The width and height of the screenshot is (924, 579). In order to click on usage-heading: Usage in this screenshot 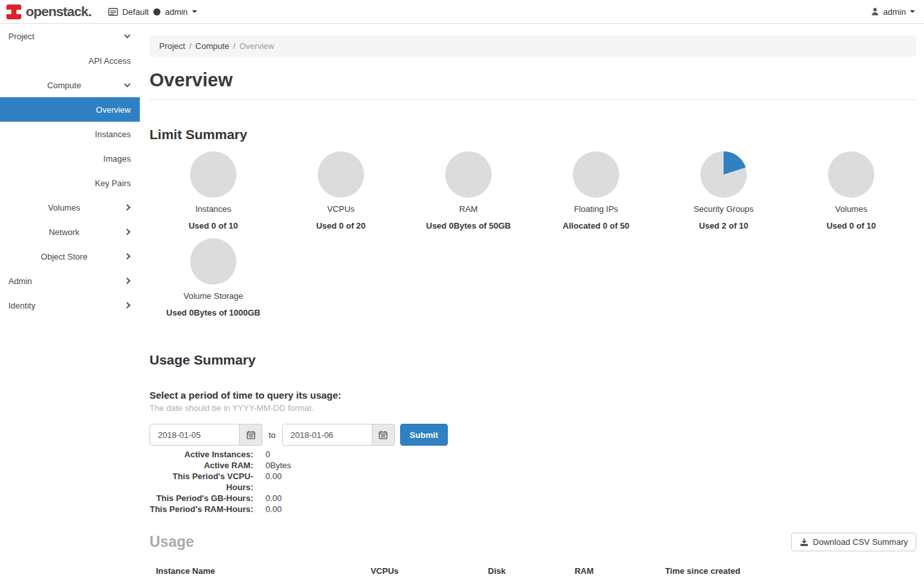, I will do `click(171, 542)`.